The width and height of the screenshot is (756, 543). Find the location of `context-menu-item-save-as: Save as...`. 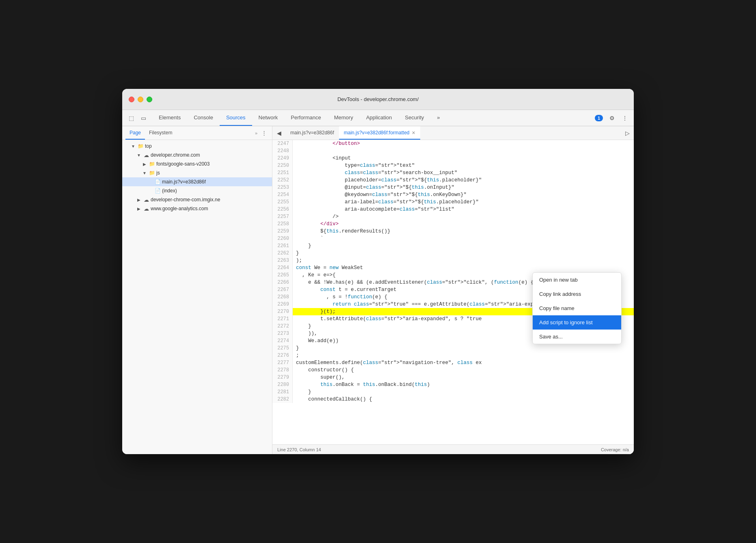

context-menu-item-save-as: Save as... is located at coordinates (577, 337).